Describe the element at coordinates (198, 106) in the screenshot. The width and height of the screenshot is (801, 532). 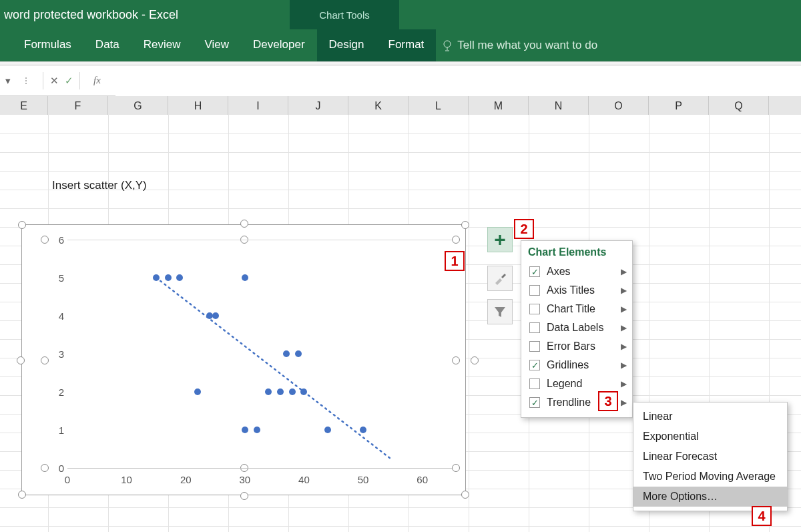
I see `col-H: H` at that location.